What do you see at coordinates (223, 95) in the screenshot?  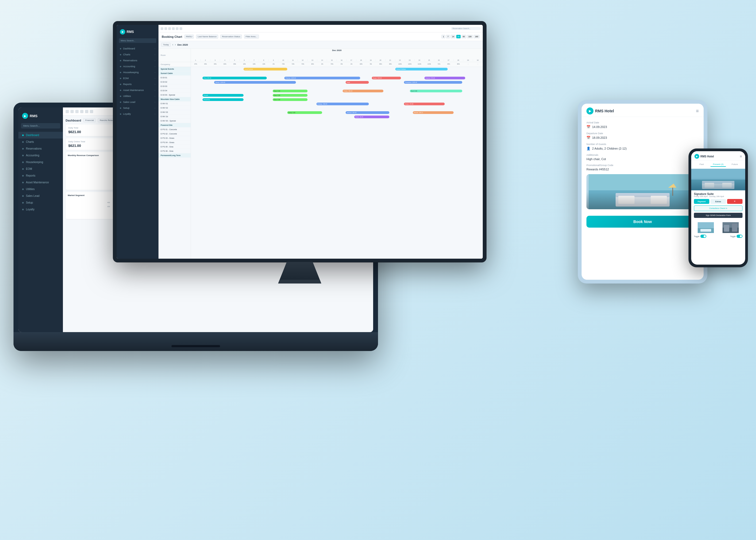 I see `booking-parnell-1: Parnell` at bounding box center [223, 95].